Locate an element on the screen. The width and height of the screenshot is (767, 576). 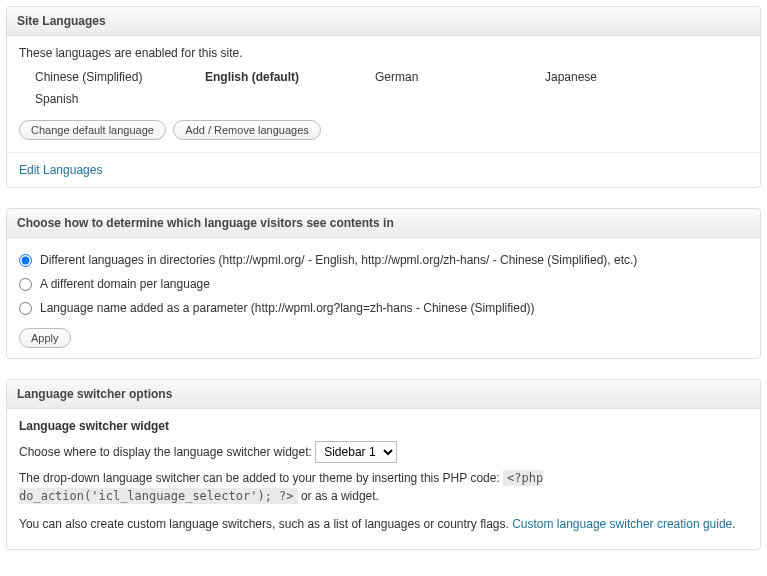
custom-switcher-period: . is located at coordinates (734, 524).